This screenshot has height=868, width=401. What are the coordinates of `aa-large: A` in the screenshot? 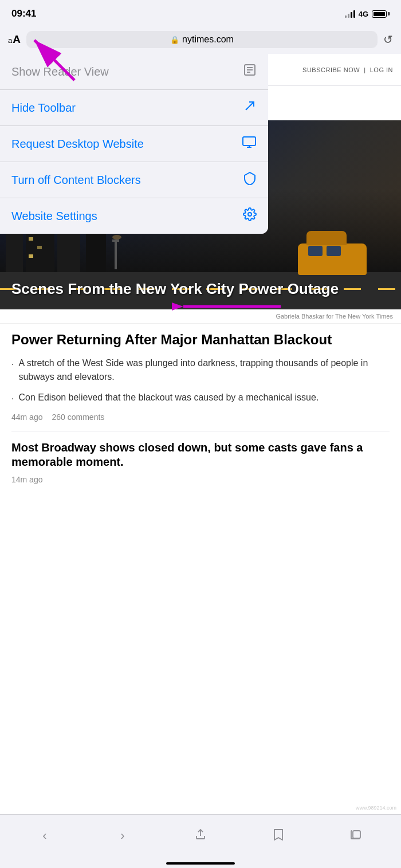 It's located at (17, 40).